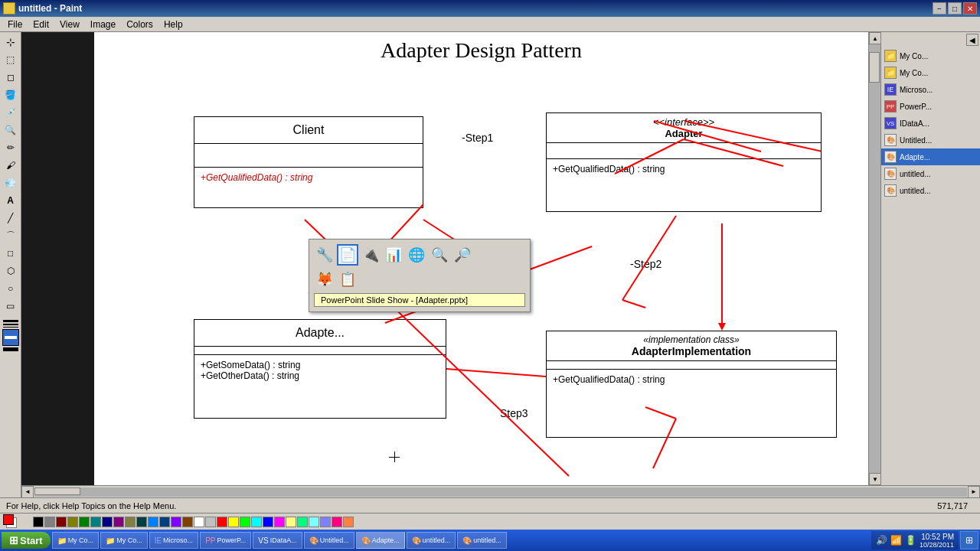  I want to click on menu-view: View, so click(70, 24).